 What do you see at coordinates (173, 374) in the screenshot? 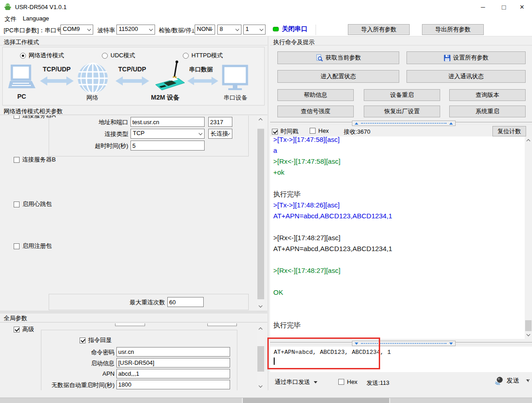
I see `apn-input` at bounding box center [173, 374].